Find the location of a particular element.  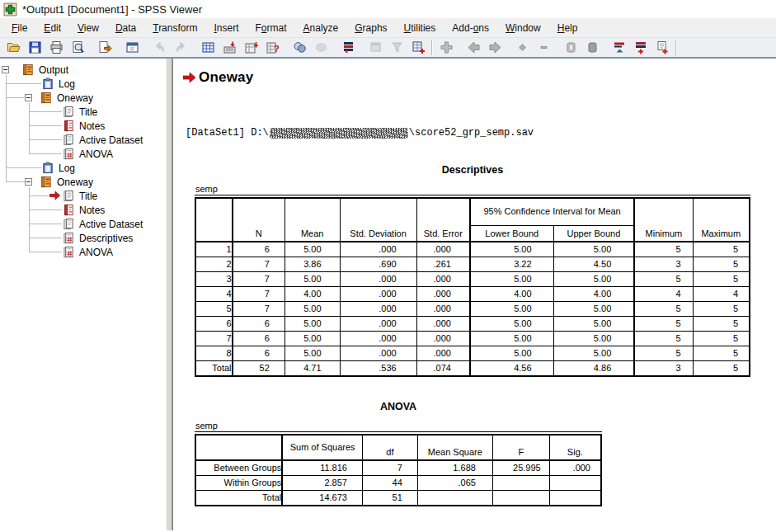

variables-icon is located at coordinates (272, 48).